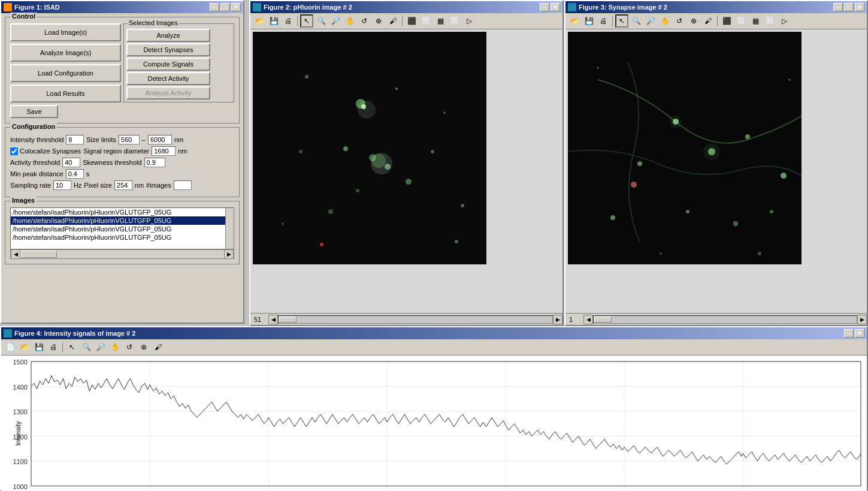 Image resolution: width=868 pixels, height=491 pixels. What do you see at coordinates (66, 53) in the screenshot?
I see `analyze-images-button: Analyze Image(s)` at bounding box center [66, 53].